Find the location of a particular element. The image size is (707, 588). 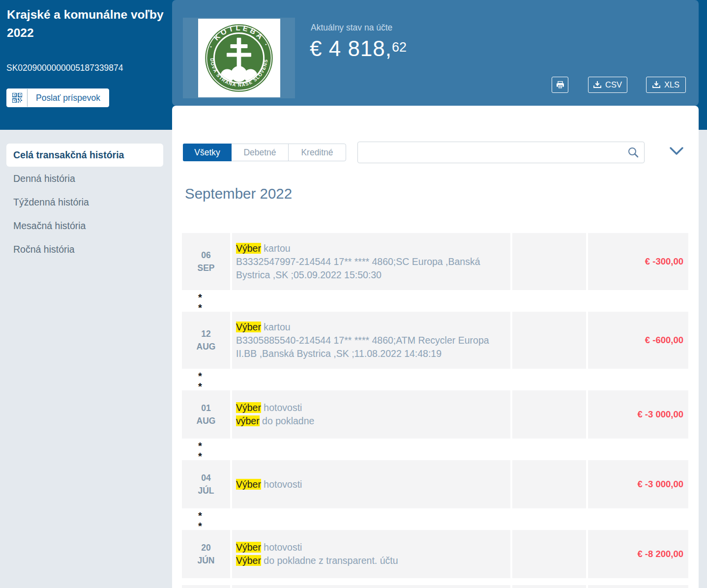

qr-code-icon is located at coordinates (17, 98).